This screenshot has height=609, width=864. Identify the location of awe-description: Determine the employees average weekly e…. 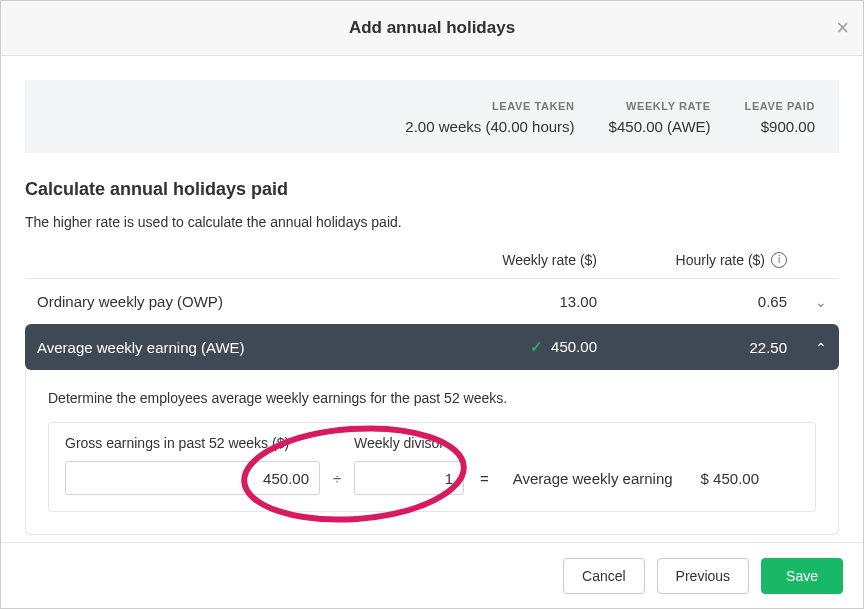
(432, 398).